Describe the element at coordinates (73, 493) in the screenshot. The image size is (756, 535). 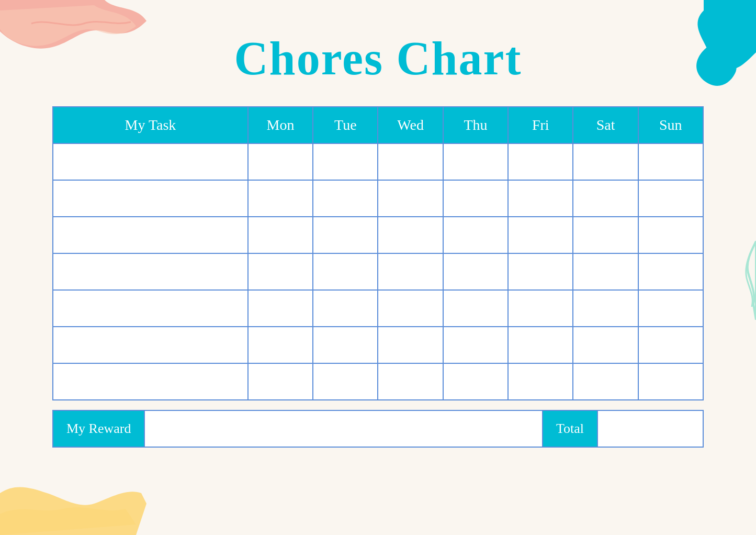
I see `bottom-left-blob` at that location.